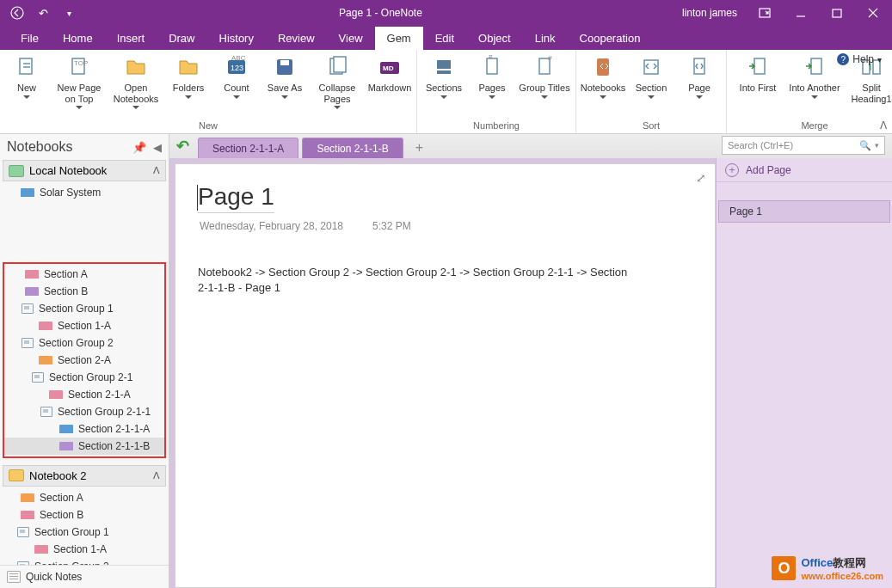 The image size is (892, 588). I want to click on ribbon-markdown: MDMarkdown, so click(390, 85).